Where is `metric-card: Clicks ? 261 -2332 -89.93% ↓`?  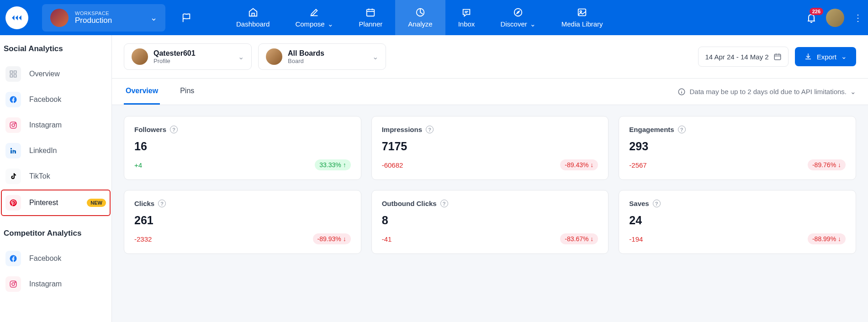 metric-card: Clicks ? 261 -2332 -89.93% ↓ is located at coordinates (243, 222).